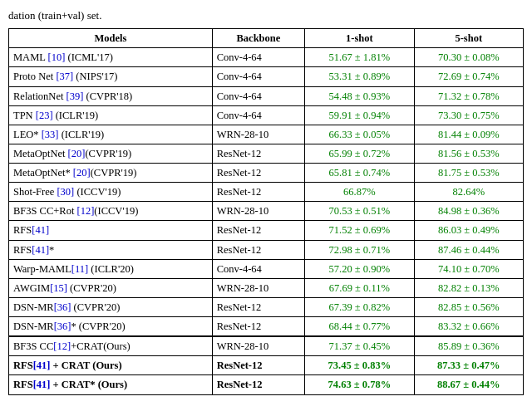  Describe the element at coordinates (359, 96) in the screenshot. I see `cell-1shot: 54.48 ± 0.93%` at that location.